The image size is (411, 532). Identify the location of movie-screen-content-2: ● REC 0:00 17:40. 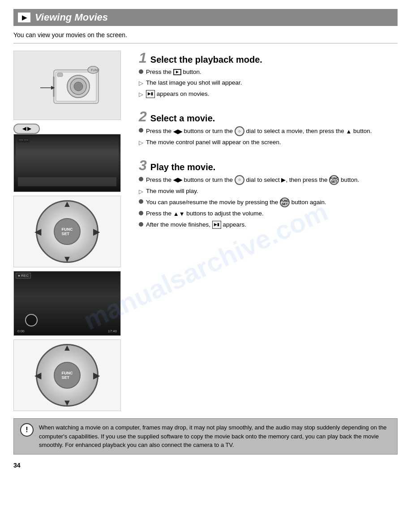
(67, 304).